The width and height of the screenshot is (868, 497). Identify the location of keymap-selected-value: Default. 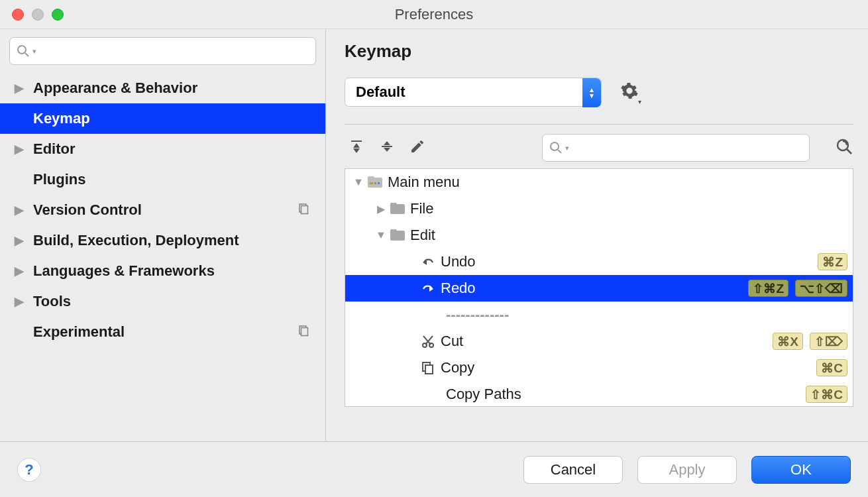
(380, 92).